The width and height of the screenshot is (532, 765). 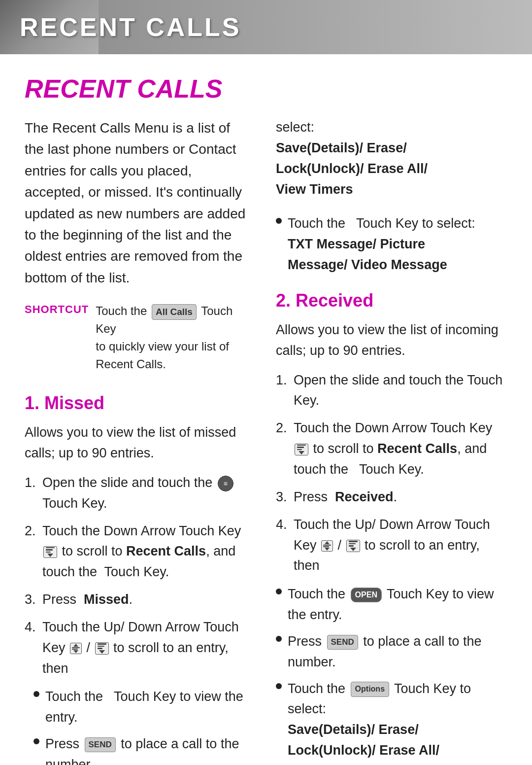 I want to click on open-badge: OPEN, so click(x=366, y=595).